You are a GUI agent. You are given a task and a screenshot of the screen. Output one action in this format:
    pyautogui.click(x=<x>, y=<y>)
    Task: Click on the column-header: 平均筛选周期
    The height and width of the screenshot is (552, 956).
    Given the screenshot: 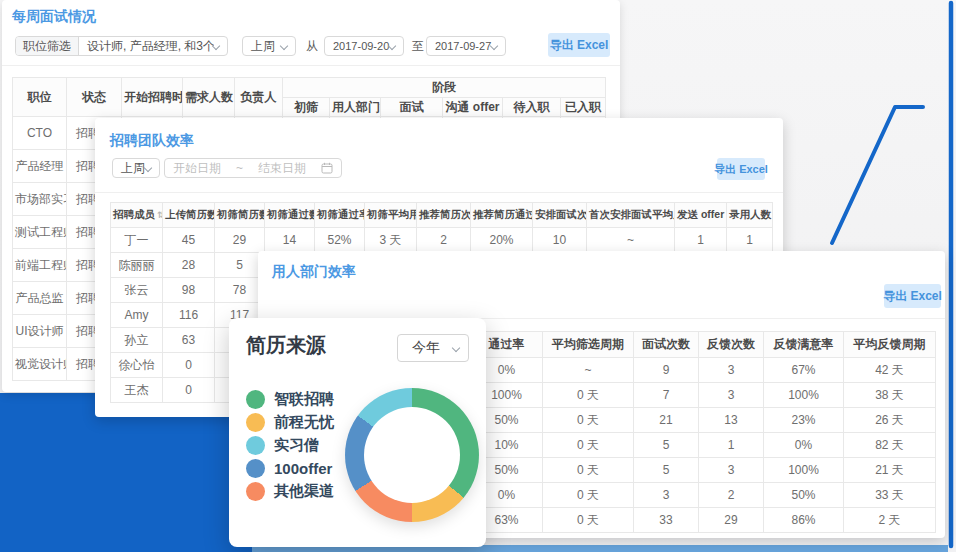 What is the action you would take?
    pyautogui.click(x=588, y=345)
    